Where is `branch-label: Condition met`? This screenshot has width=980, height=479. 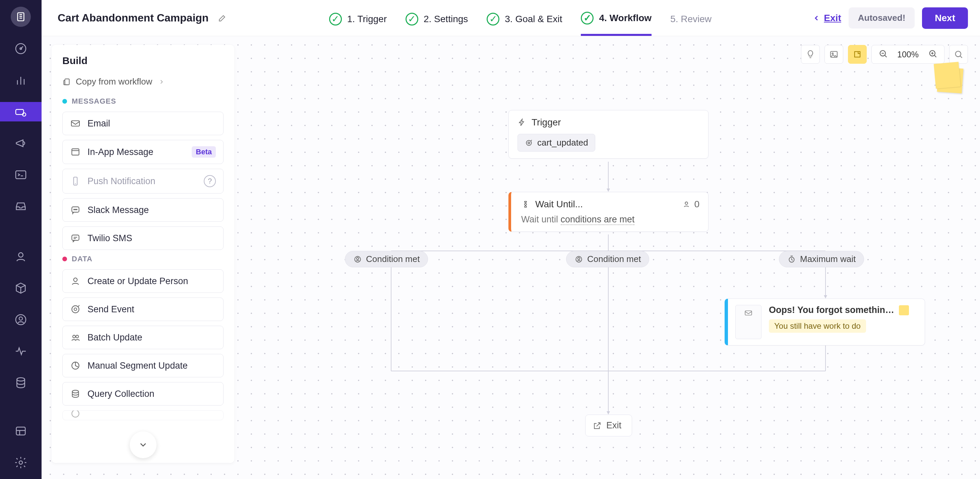
branch-label: Condition met is located at coordinates (614, 259).